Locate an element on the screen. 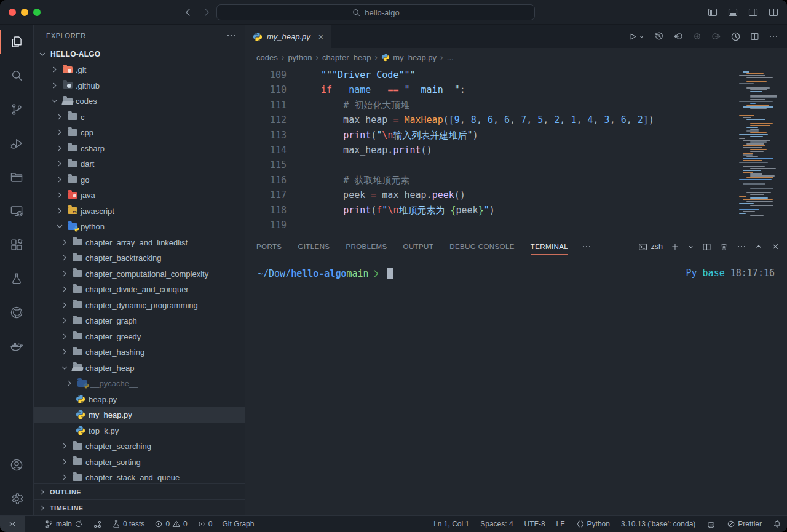 Image resolution: width=787 pixels, height=532 pixels. code-line-114: 114 max_heap.print() is located at coordinates (488, 150).